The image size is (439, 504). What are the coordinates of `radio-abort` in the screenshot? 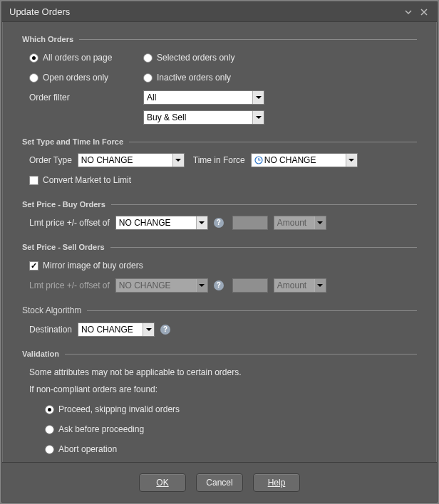 It's located at (50, 450).